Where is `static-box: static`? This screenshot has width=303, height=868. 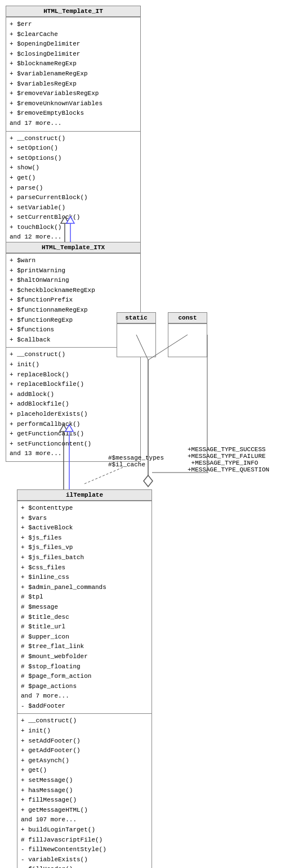 static-box: static is located at coordinates (136, 335).